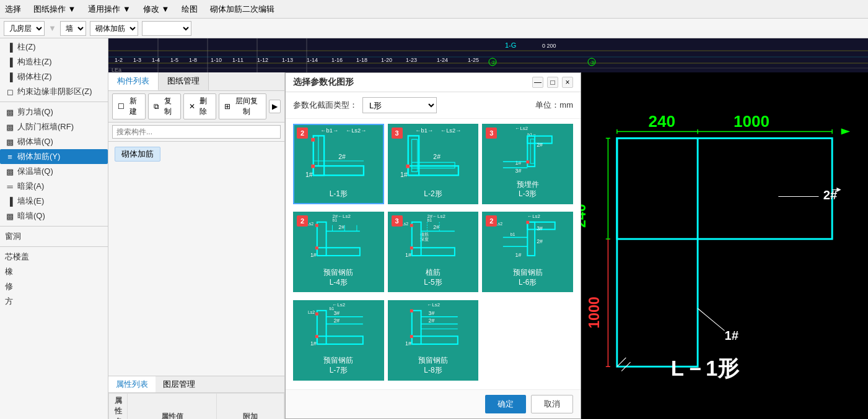 This screenshot has width=868, height=419. What do you see at coordinates (196, 82) in the screenshot?
I see `panel-tabs: 构件列表 图纸管理` at bounding box center [196, 82].